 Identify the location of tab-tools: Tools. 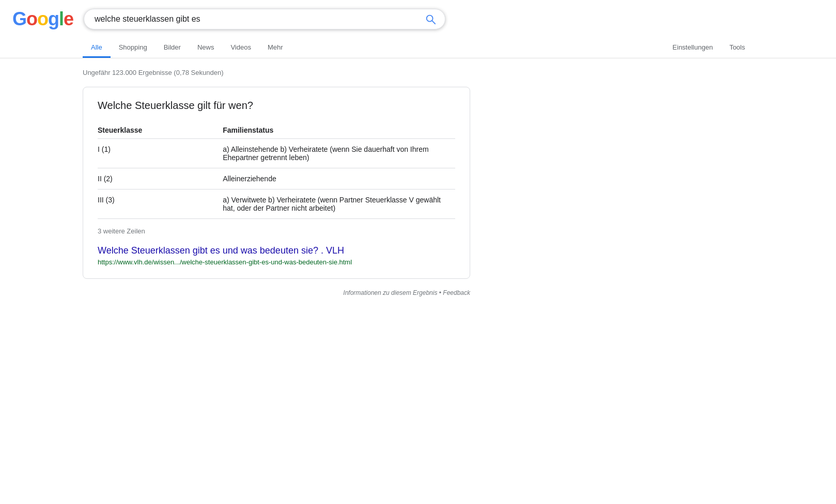
(737, 48).